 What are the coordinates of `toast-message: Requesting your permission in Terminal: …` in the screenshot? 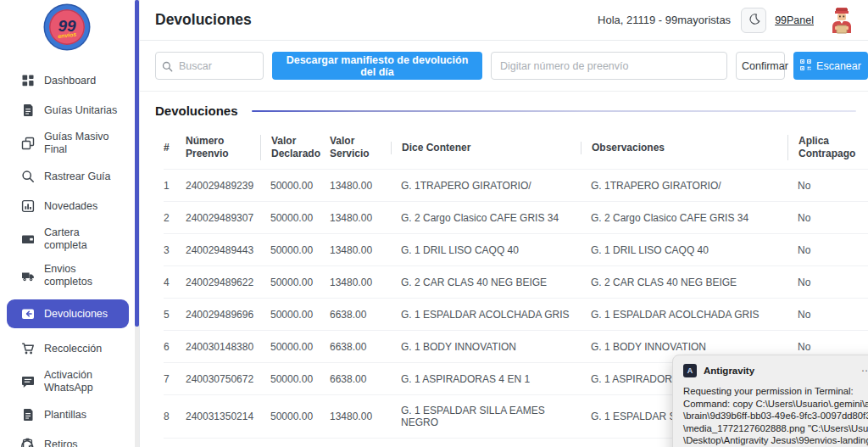 It's located at (776, 416).